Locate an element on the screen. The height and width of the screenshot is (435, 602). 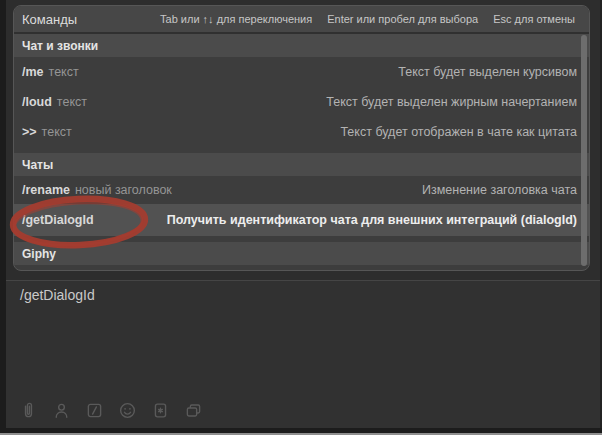
section-header: Чат и звонки is located at coordinates (302, 46).